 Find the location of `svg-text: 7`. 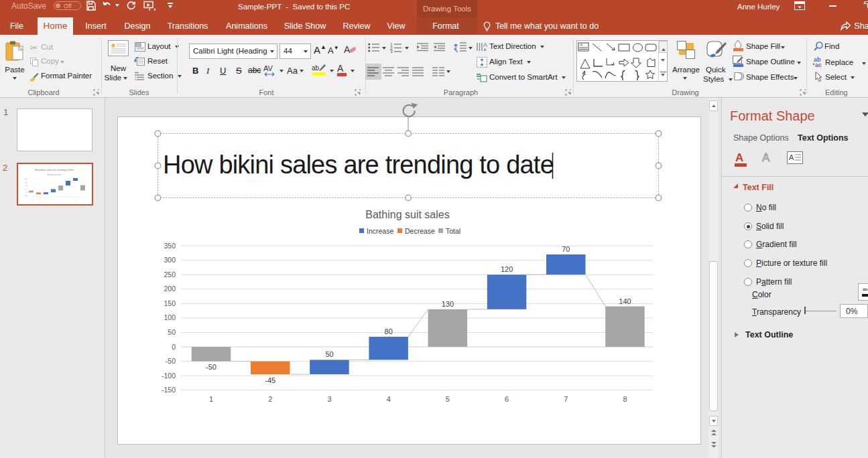

svg-text: 7 is located at coordinates (76, 199).